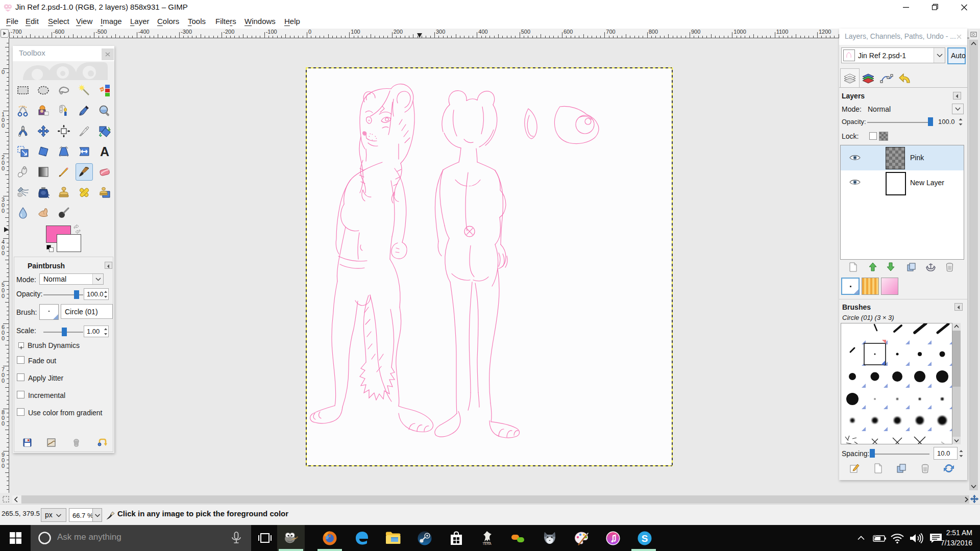  I want to click on svg-text: A, so click(105, 152).